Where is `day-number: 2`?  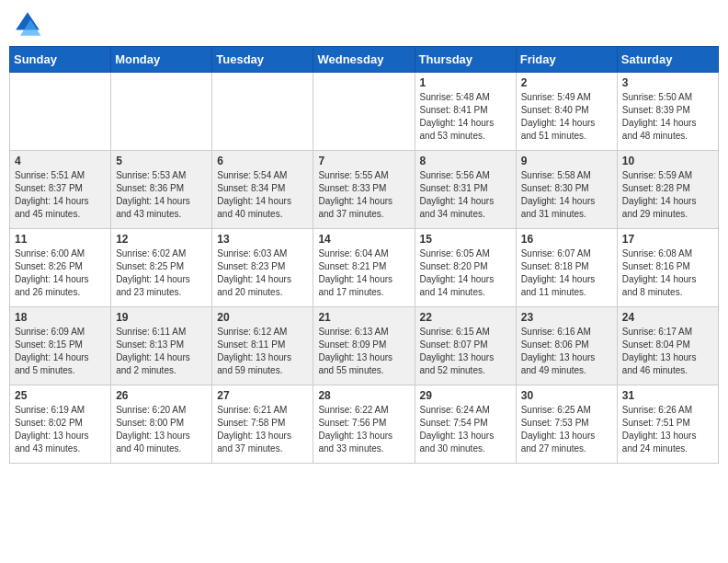
day-number: 2 is located at coordinates (566, 83).